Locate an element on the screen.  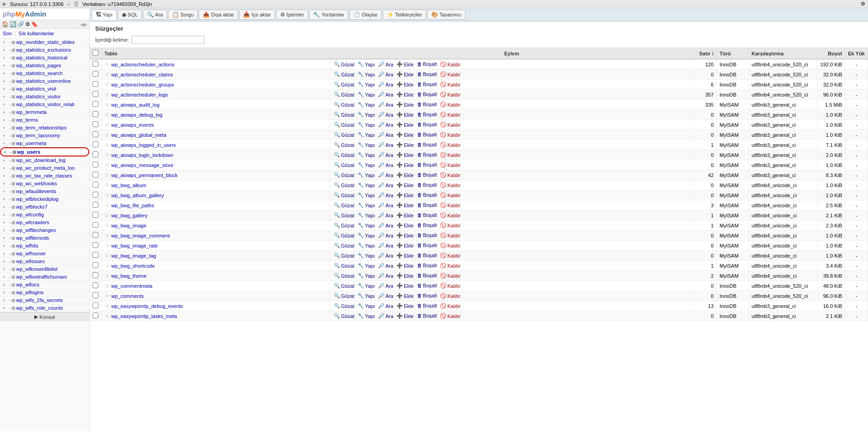
sidebar-item-wp_wfblockediplog: +-⊞wp_wfblockediplog is located at coordinates (45, 199).